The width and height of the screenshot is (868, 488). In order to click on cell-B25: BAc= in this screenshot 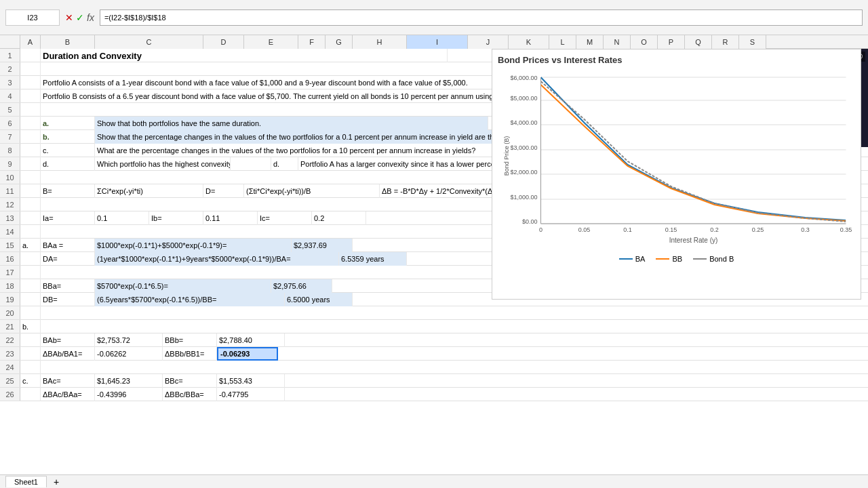, I will do `click(68, 381)`.